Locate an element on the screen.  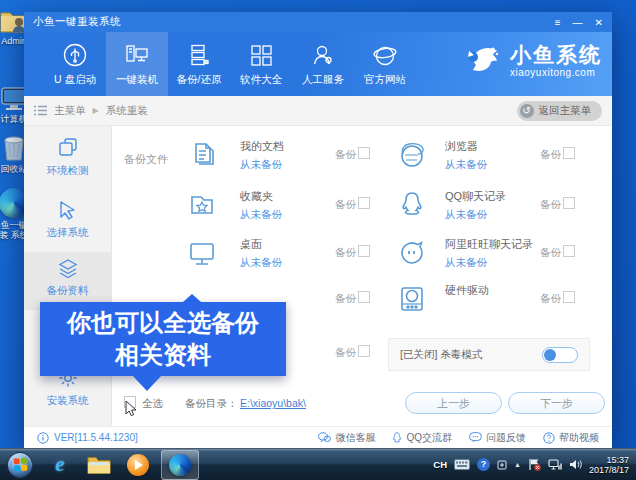
clock-time: 15:37 is located at coordinates (609, 460).